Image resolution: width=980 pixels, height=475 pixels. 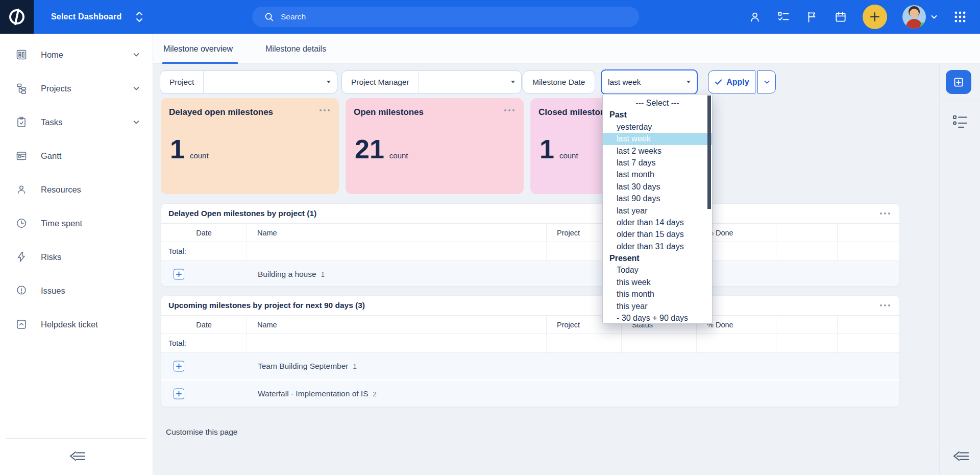 What do you see at coordinates (530, 393) in the screenshot?
I see `table-row: Waterfall - Implementation of IS2` at bounding box center [530, 393].